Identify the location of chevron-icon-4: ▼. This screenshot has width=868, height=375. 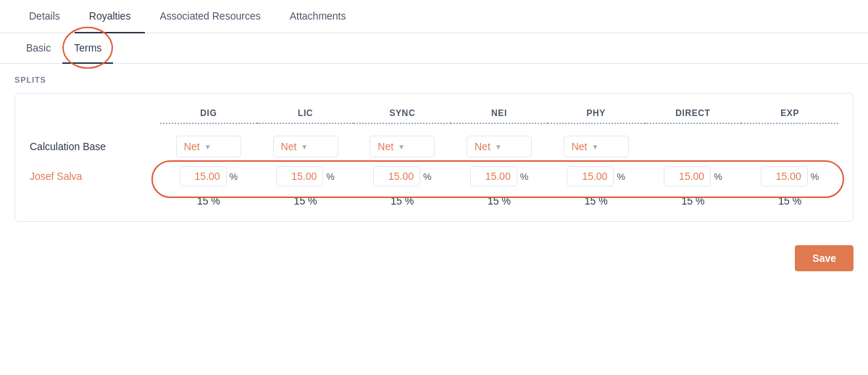
(596, 147).